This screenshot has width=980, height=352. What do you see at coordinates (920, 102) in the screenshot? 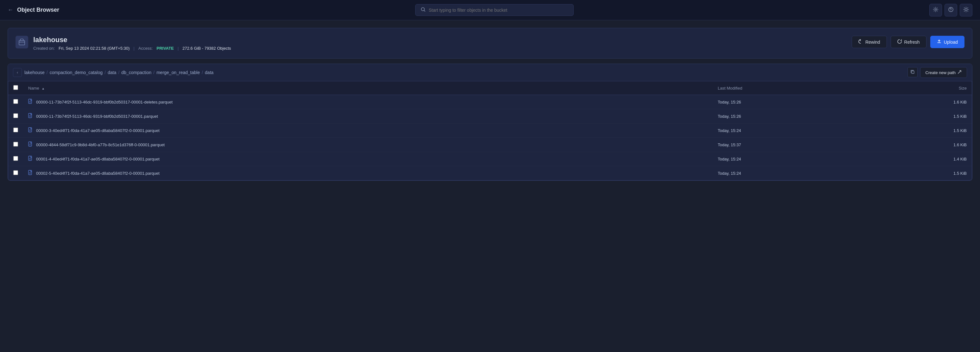
I see `size-0: 1.6 KiB` at bounding box center [920, 102].